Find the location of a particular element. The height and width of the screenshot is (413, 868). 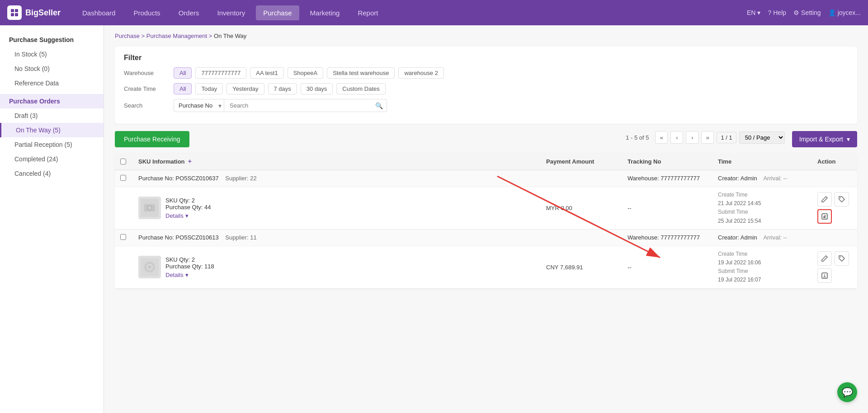

sidebar-purchase-orders-title: Purchase Orders is located at coordinates (52, 101).